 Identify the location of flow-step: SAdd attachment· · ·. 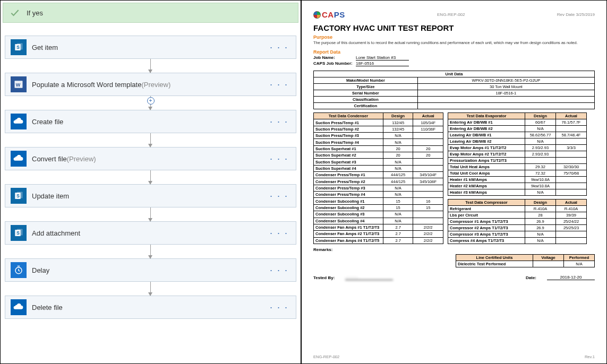
(151, 233).